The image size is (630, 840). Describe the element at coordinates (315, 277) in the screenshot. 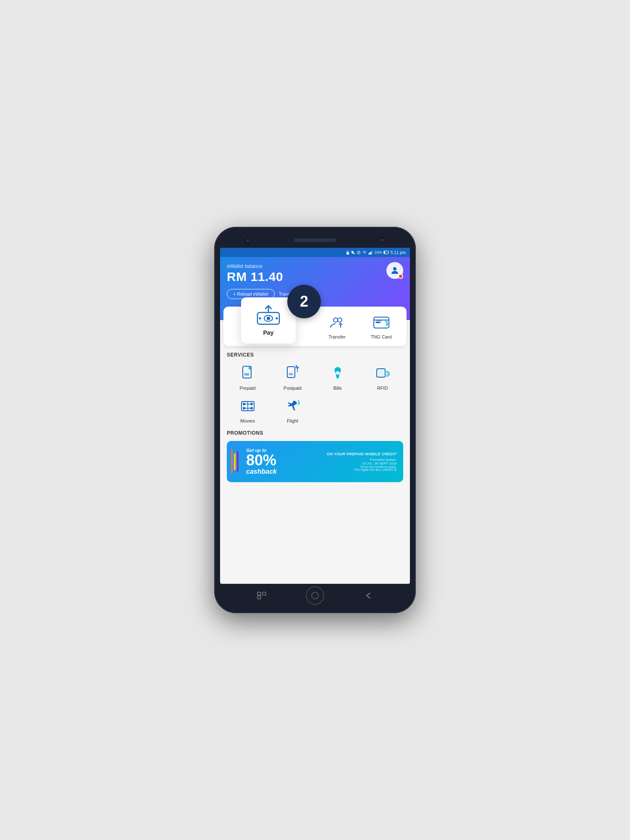

I see `balance-amount: RM 11.40` at that location.